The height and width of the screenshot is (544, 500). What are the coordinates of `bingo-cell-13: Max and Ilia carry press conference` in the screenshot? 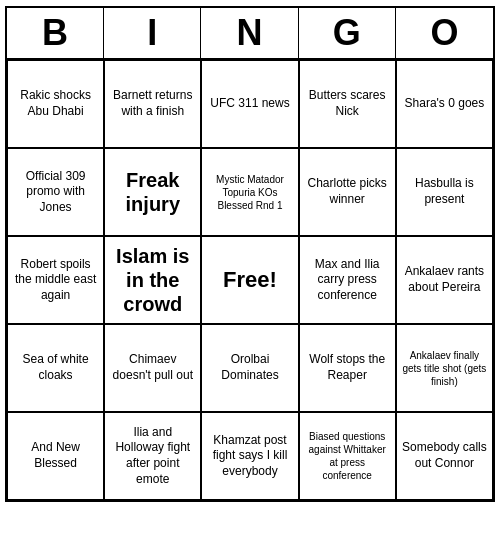 It's located at (348, 280).